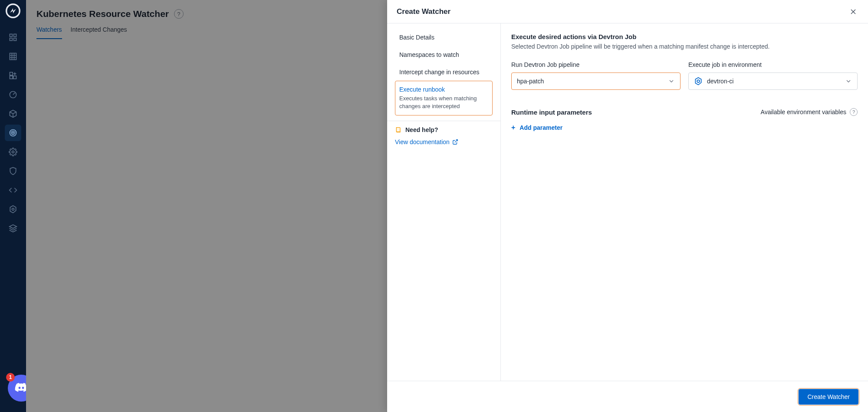 This screenshot has height=412, width=868. Describe the element at coordinates (773, 65) in the screenshot. I see `env-label: Execute job in environment` at that location.